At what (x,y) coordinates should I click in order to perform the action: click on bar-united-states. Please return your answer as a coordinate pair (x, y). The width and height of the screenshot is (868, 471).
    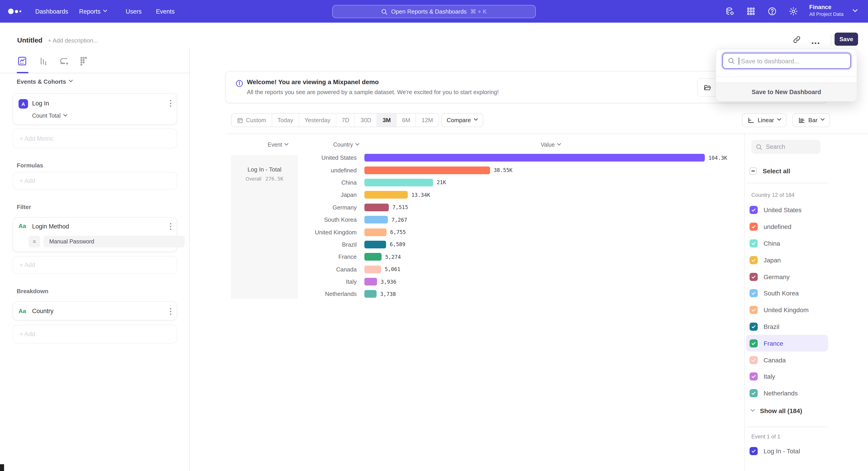
    Looking at the image, I should click on (534, 158).